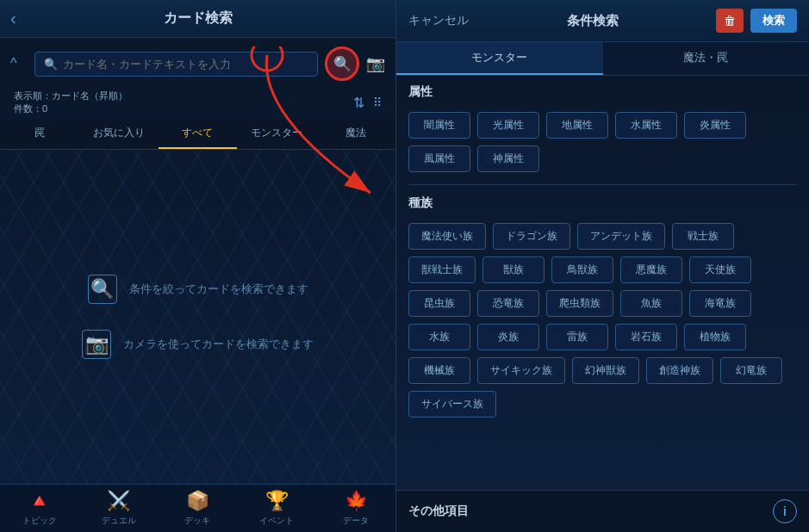 Image resolution: width=809 pixels, height=532 pixels. What do you see at coordinates (219, 289) in the screenshot?
I see `hint-search-text: 条件を絞ってカードを検索できます` at bounding box center [219, 289].